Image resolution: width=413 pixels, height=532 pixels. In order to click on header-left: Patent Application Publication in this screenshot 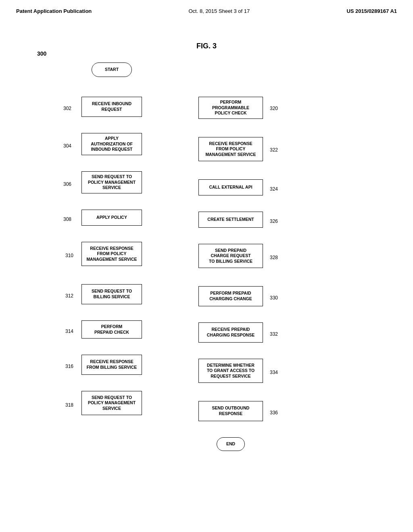, I will do `click(54, 11)`.